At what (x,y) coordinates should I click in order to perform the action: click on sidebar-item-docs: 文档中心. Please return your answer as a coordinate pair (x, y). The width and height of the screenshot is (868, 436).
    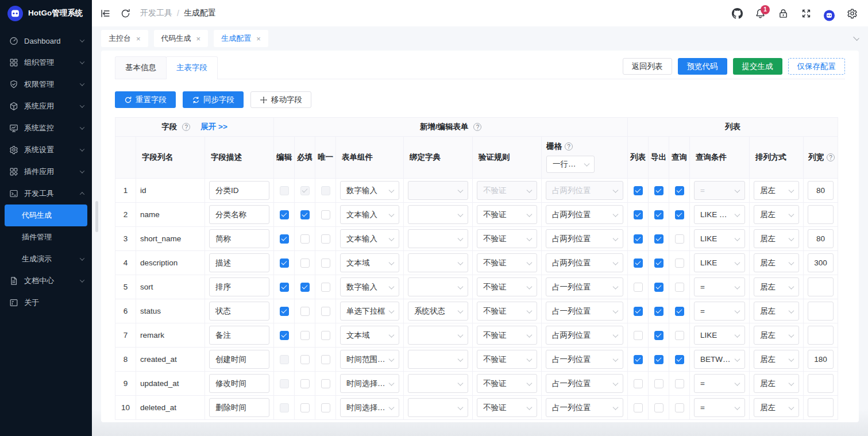
    Looking at the image, I should click on (46, 281).